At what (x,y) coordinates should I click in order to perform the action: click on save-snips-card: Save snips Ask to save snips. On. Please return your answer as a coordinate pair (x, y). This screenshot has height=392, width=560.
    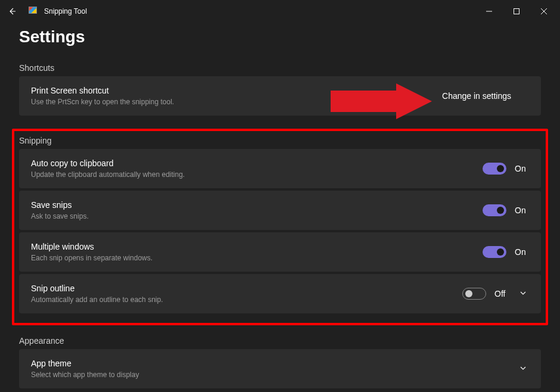
    Looking at the image, I should click on (280, 210).